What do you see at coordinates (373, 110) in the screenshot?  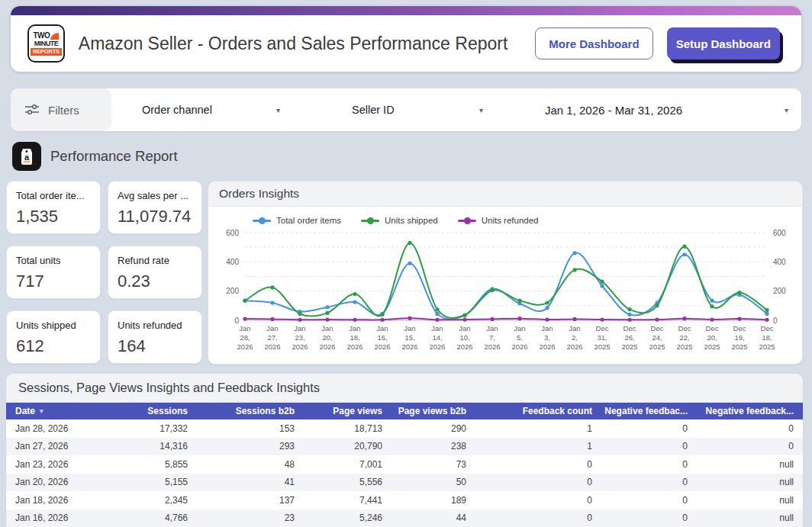 I see `seller-id-dropdown: Seller ID` at bounding box center [373, 110].